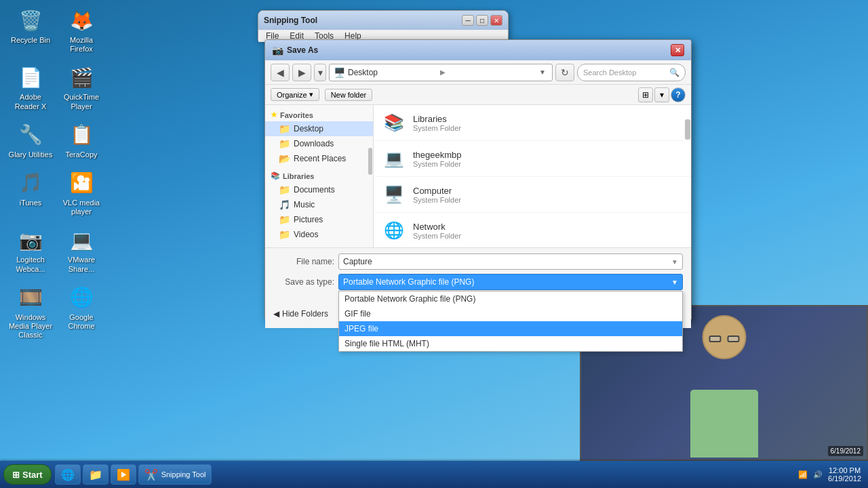 The height and width of the screenshot is (488, 868). Describe the element at coordinates (81, 140) in the screenshot. I see `desktop-icon-teracopy: 📋 TeraCopy` at that location.